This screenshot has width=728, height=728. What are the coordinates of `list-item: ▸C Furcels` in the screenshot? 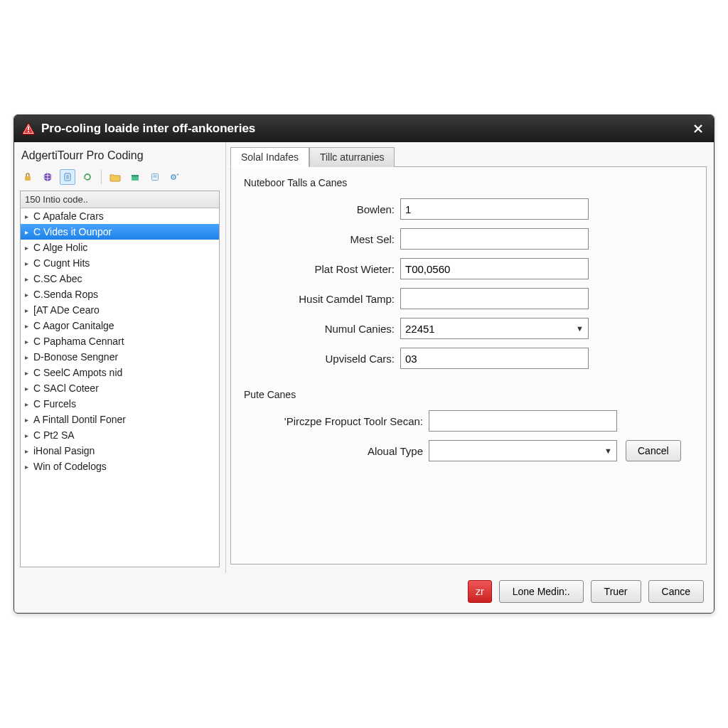 It's located at (119, 404).